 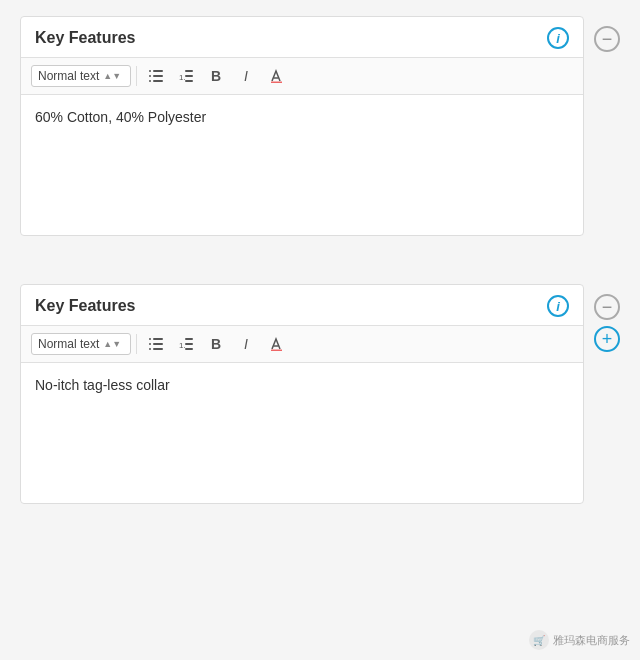 What do you see at coordinates (136, 76) in the screenshot?
I see `toolbar-divider-1a` at bounding box center [136, 76].